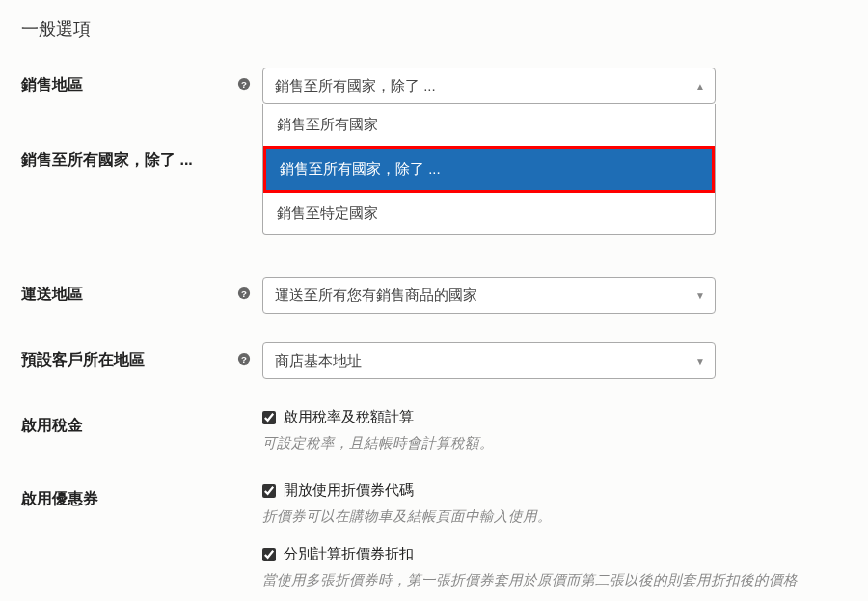  I want to click on row-default-customer-location: 預設客戶所在地區 ? 商店基本地址 ▼, so click(434, 361).